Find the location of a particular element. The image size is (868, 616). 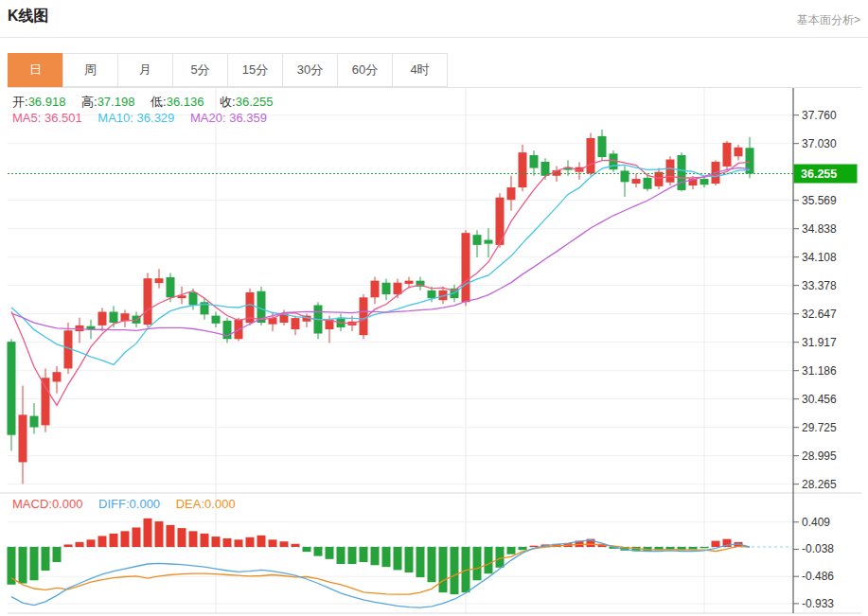

macd-axis-label: -0.933 is located at coordinates (818, 604).